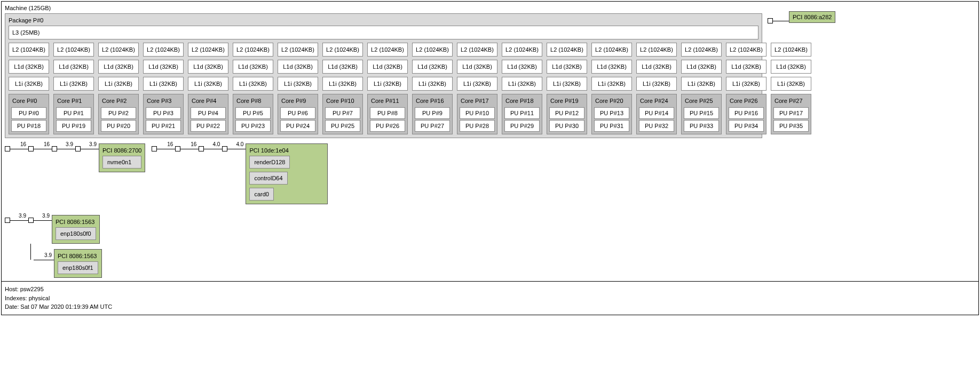  What do you see at coordinates (29, 126) in the screenshot?
I see `pu-box: PU P#18` at bounding box center [29, 126].